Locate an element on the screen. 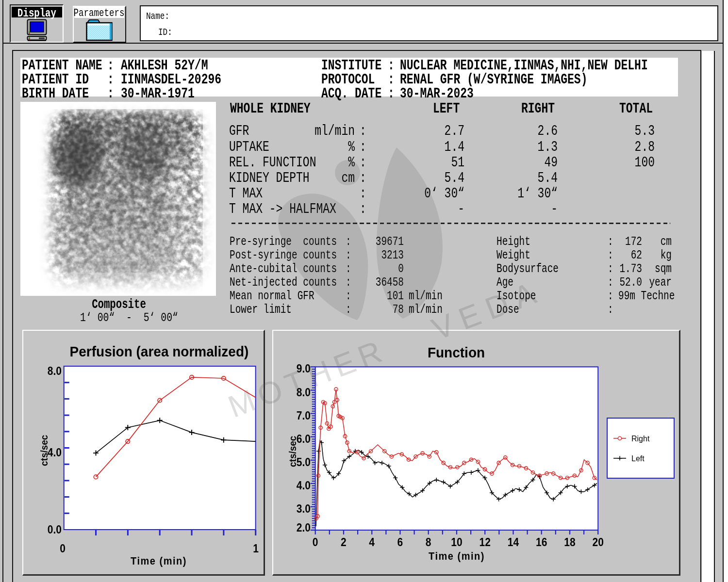 The height and width of the screenshot is (582, 728). svg-text: Right is located at coordinates (641, 438).